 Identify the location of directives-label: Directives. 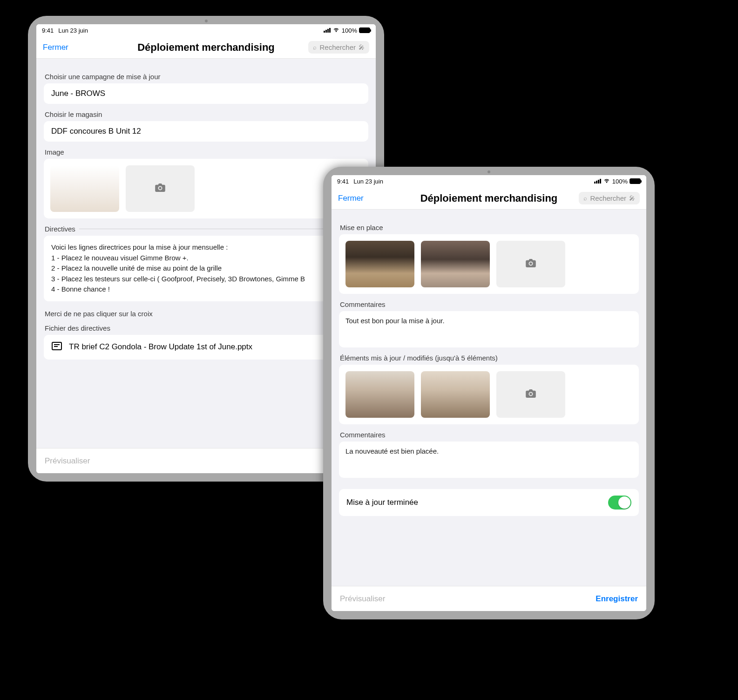
(207, 229).